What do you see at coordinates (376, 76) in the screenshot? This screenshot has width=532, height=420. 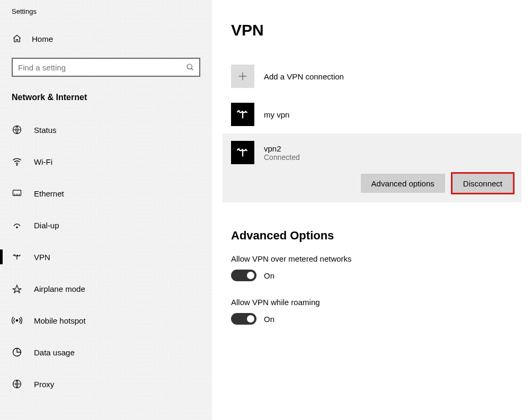 I see `add-vpn-row: Add a VPN connection` at bounding box center [376, 76].